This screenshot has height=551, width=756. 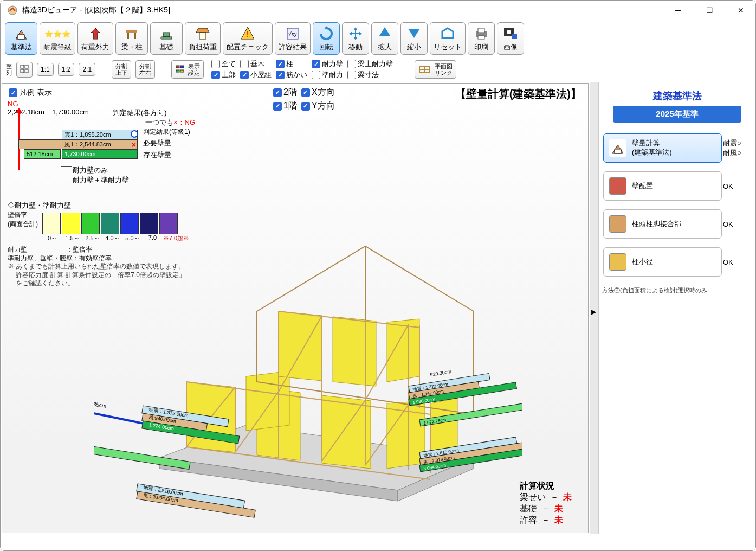 What do you see at coordinates (57, 39) in the screenshot?
I see `tool-taishin: ⭐⭐⭐耐震等級` at bounding box center [57, 39].